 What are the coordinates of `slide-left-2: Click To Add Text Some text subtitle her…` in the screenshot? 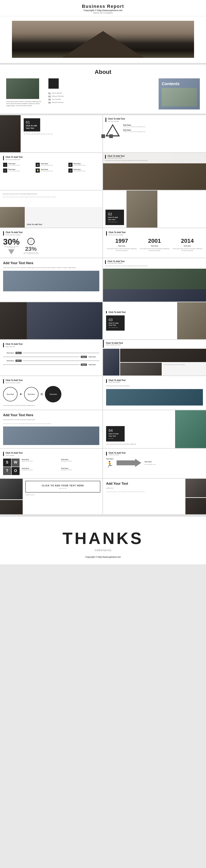 It's located at (52, 172).